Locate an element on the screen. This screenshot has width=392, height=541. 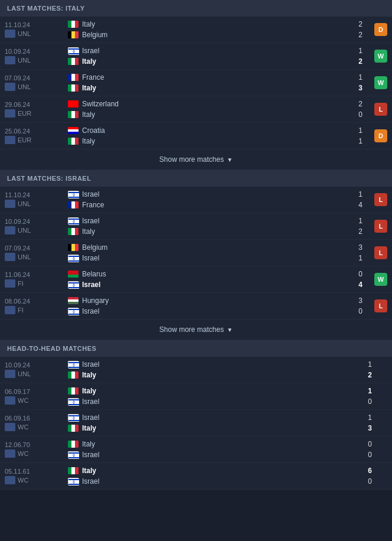
result-badge: W is located at coordinates (381, 279).